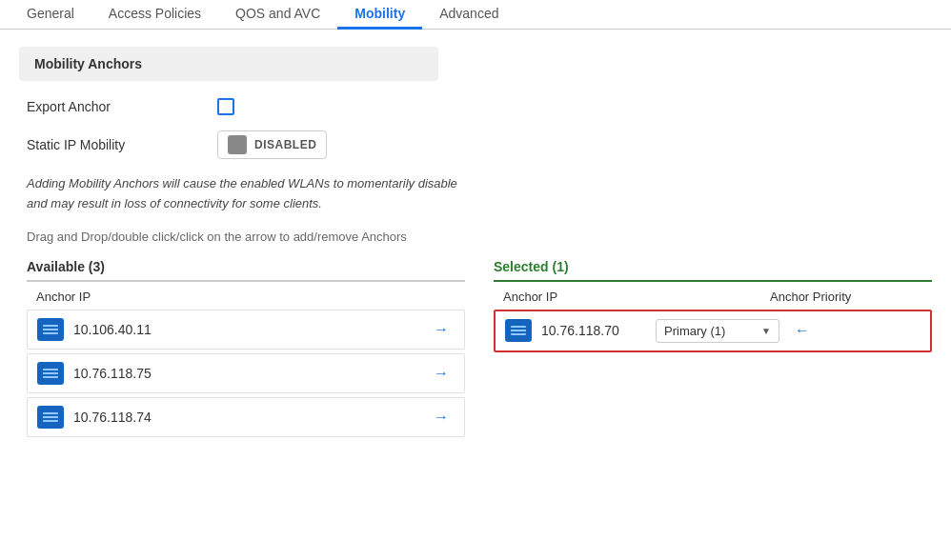 This screenshot has height=560, width=951. What do you see at coordinates (479, 236) in the screenshot?
I see `drag-instruction: Drag and Drop/double click/click on the …` at bounding box center [479, 236].